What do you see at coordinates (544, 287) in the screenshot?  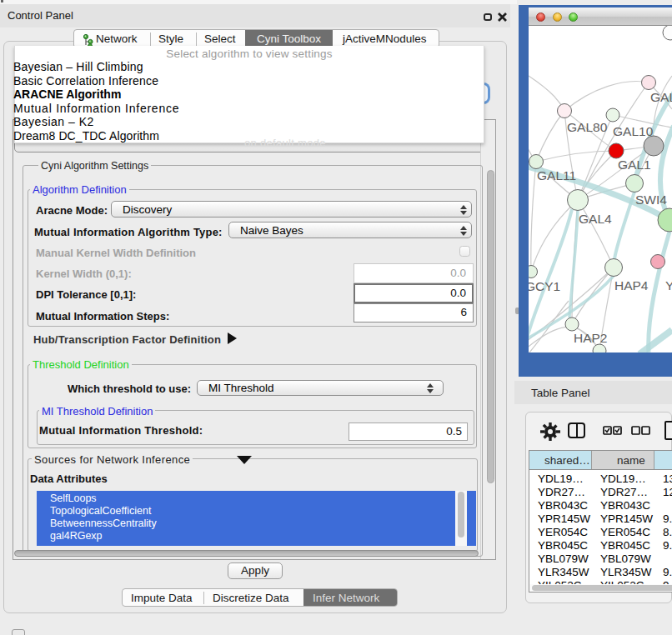 I see `svg-text: GCY1` at bounding box center [544, 287].